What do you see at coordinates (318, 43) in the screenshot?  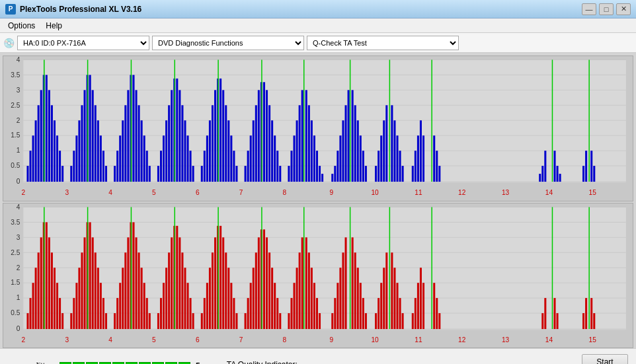 I see `toolbar: 💿 HA:0 ID:0 PX-716A DVD Diagnostic Funct…` at bounding box center [318, 43].